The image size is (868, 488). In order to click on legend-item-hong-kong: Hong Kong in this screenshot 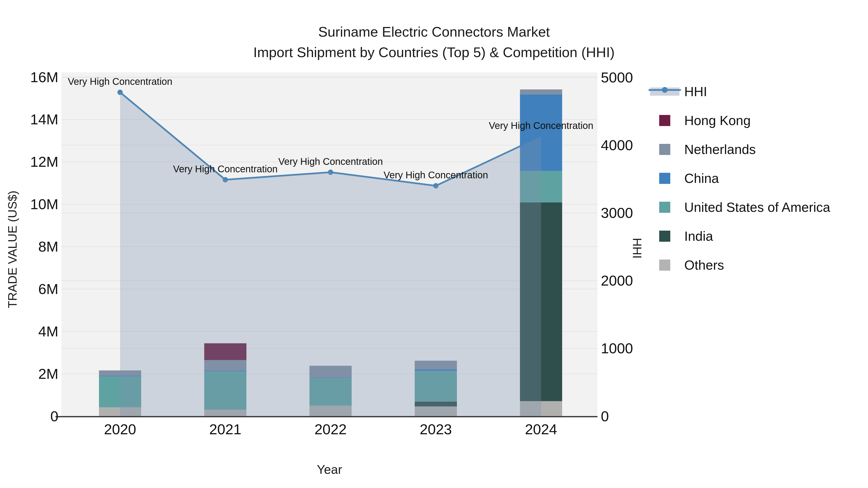, I will do `click(739, 121)`.